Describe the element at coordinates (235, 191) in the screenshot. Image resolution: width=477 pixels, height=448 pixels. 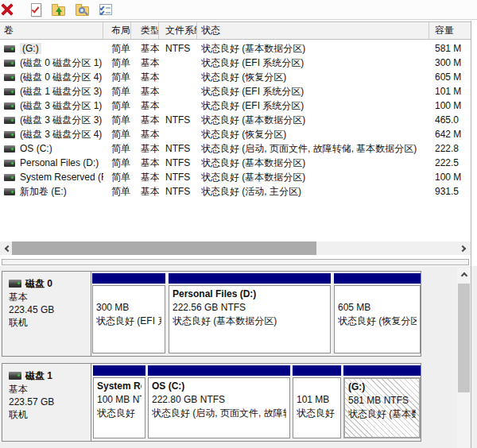
I see `table-row: 新加卷 (E:) 简单 基本 NTFS 状态良好 (活动, 主分区) 931.5` at that location.